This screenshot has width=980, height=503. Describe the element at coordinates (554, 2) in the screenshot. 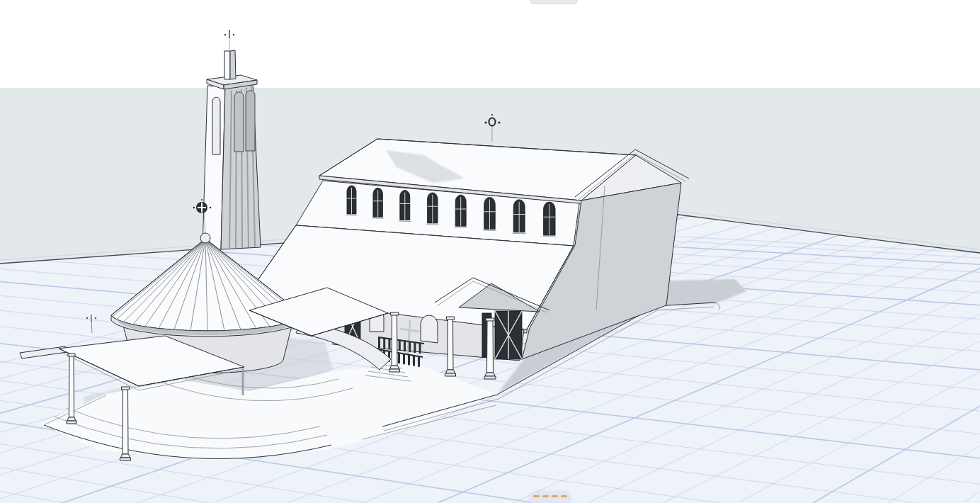

I see `top-drawer-handle` at that location.